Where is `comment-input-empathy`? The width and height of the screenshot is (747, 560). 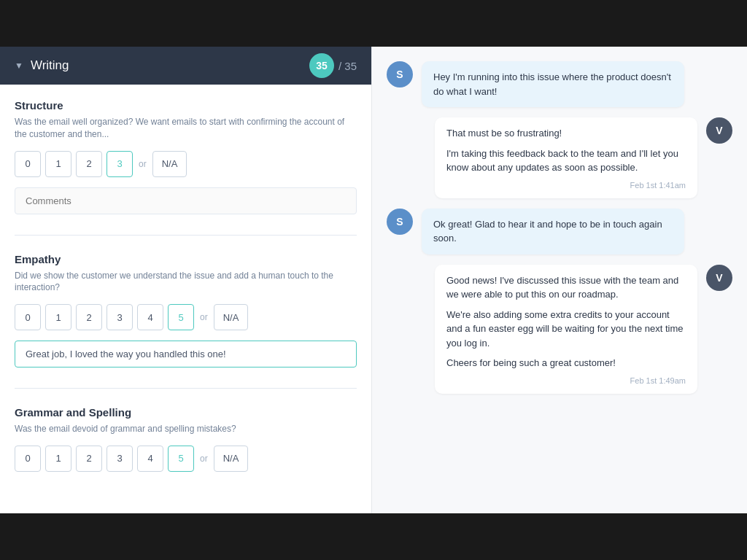
comment-input-empathy is located at coordinates (185, 354).